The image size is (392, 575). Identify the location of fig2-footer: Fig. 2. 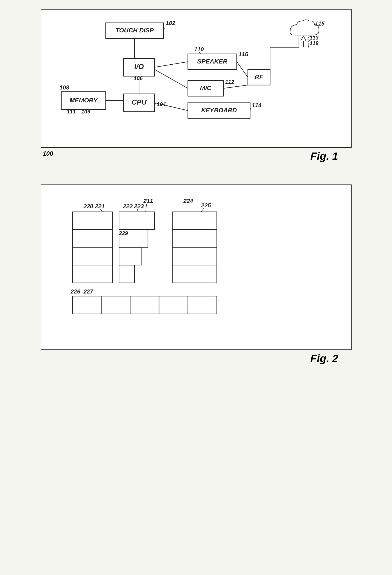
(196, 358).